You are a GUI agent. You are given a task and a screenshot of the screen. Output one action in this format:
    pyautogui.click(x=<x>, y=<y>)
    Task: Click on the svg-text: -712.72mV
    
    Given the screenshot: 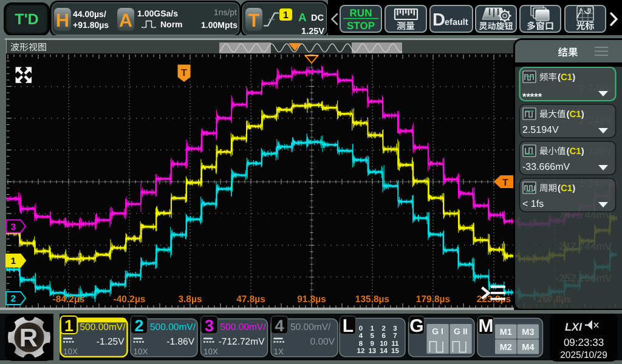 What is the action you would take?
    pyautogui.click(x=242, y=342)
    